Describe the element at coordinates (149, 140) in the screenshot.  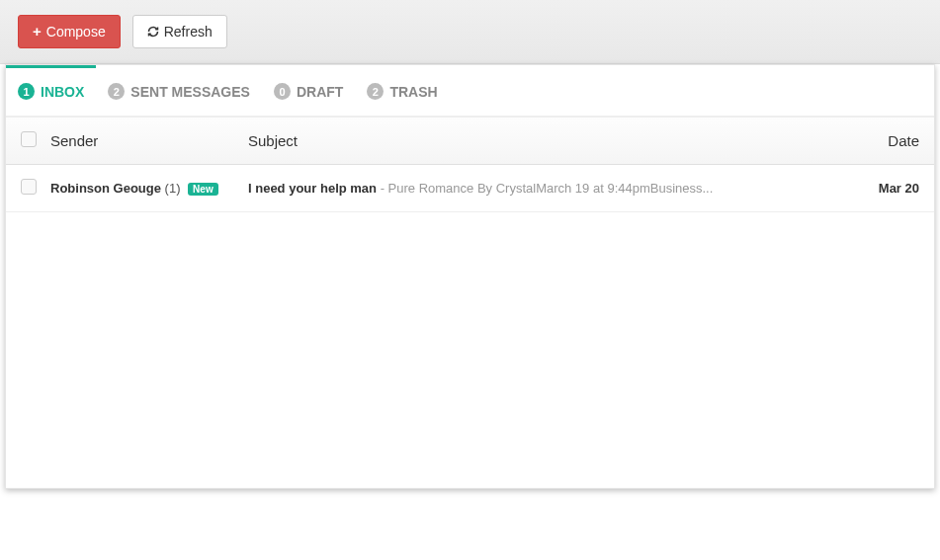
I see `header-sender: Sender` at that location.